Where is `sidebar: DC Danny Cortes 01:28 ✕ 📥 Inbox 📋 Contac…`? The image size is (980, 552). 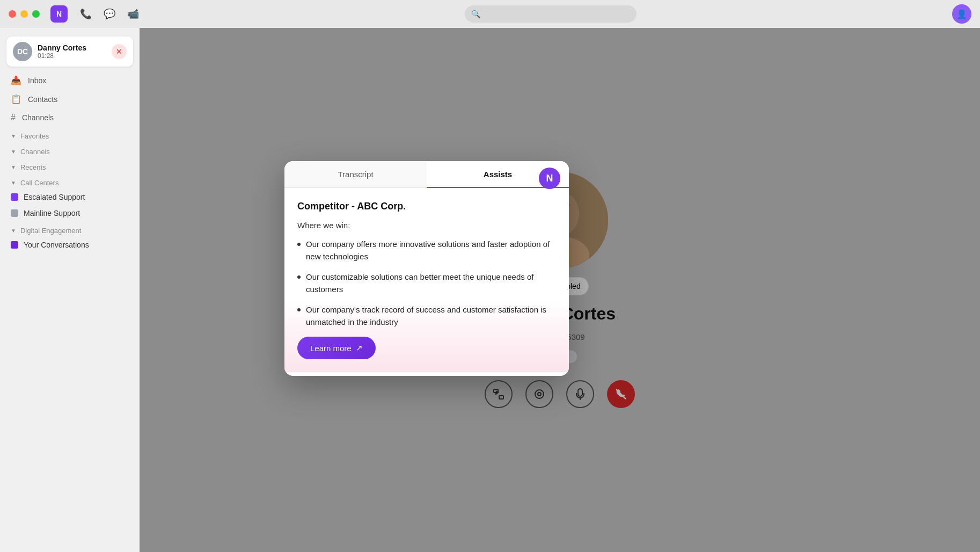
sidebar: DC Danny Cortes 01:28 ✕ 📥 Inbox 📋 Contac… is located at coordinates (70, 290).